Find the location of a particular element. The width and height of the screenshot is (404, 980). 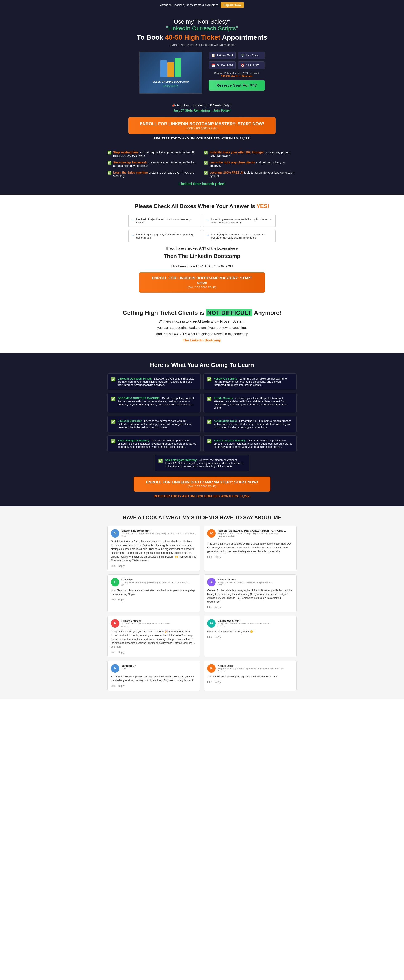

testimonial-text: lots of learning. Practical demonstratio… is located at coordinates (154, 592).